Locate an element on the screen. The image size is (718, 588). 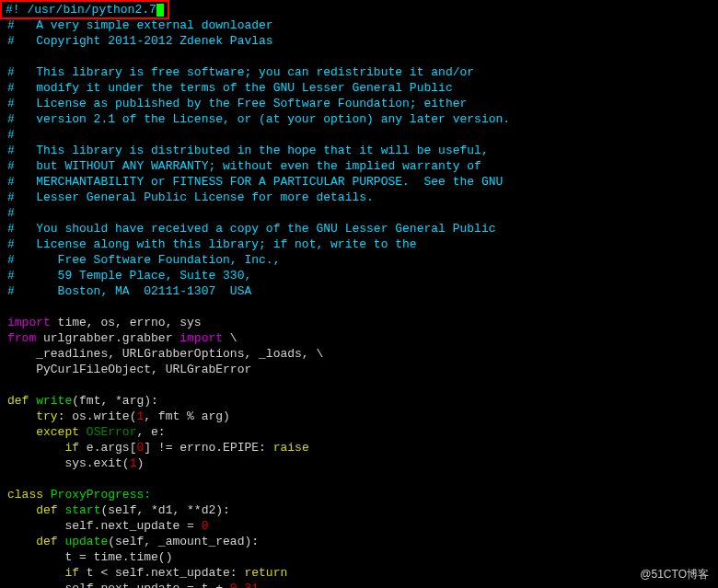
from-import-line: from urlgrabber.grabber import \ is located at coordinates (359, 339).